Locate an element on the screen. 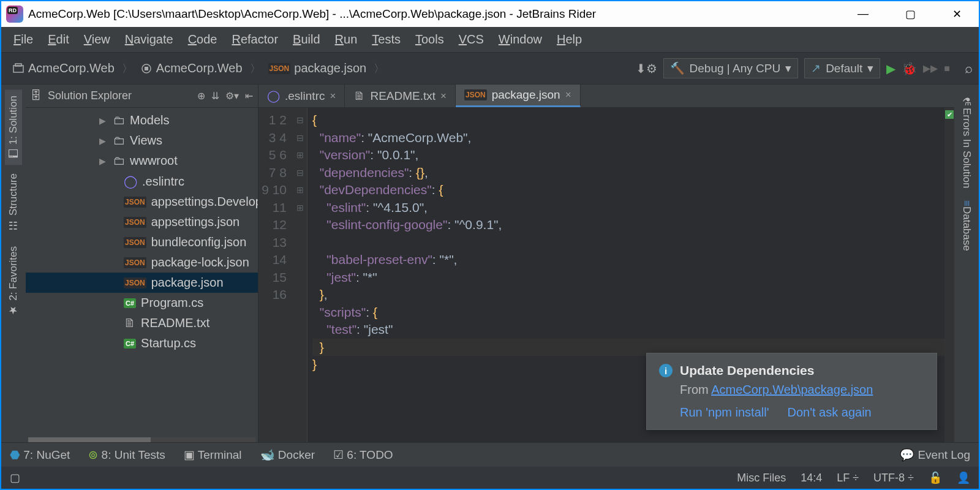  menubar: FileEditViewNavigateCodeRefactorBuildRun… is located at coordinates (490, 40).